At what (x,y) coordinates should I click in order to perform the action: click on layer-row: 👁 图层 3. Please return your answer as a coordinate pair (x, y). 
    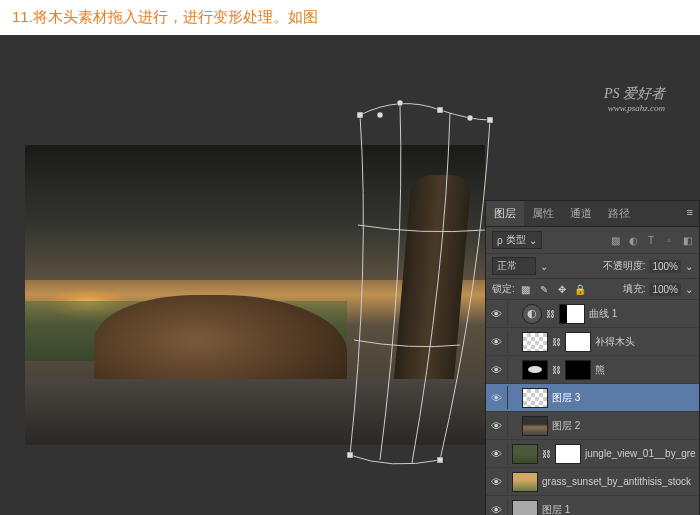
    Looking at the image, I should click on (592, 398).